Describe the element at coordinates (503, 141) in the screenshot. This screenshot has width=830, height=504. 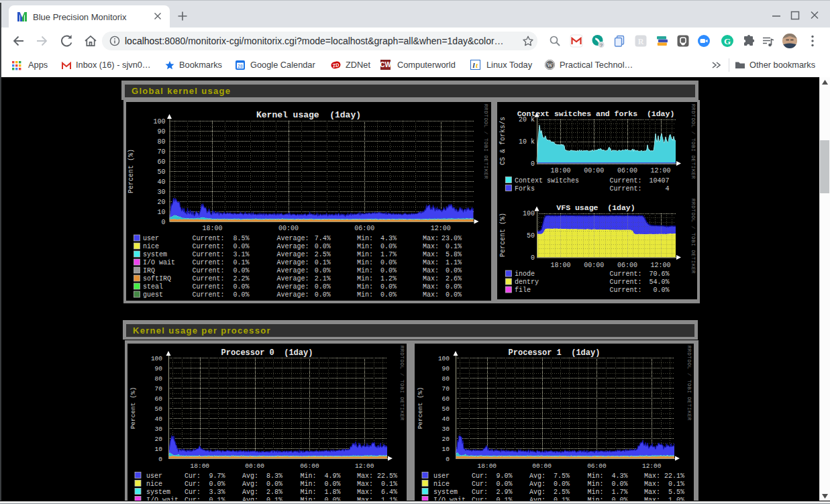
I see `svg-text: CS & forks/s` at that location.